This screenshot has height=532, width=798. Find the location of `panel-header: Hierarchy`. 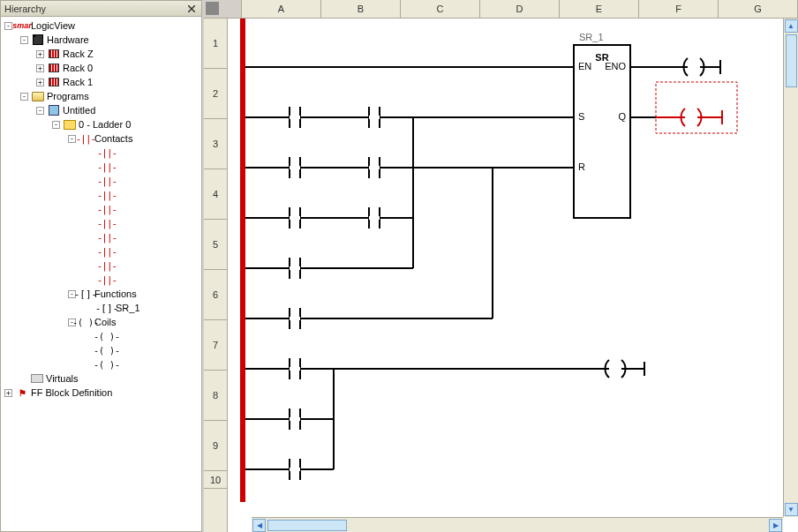

panel-header: Hierarchy is located at coordinates (101, 9).